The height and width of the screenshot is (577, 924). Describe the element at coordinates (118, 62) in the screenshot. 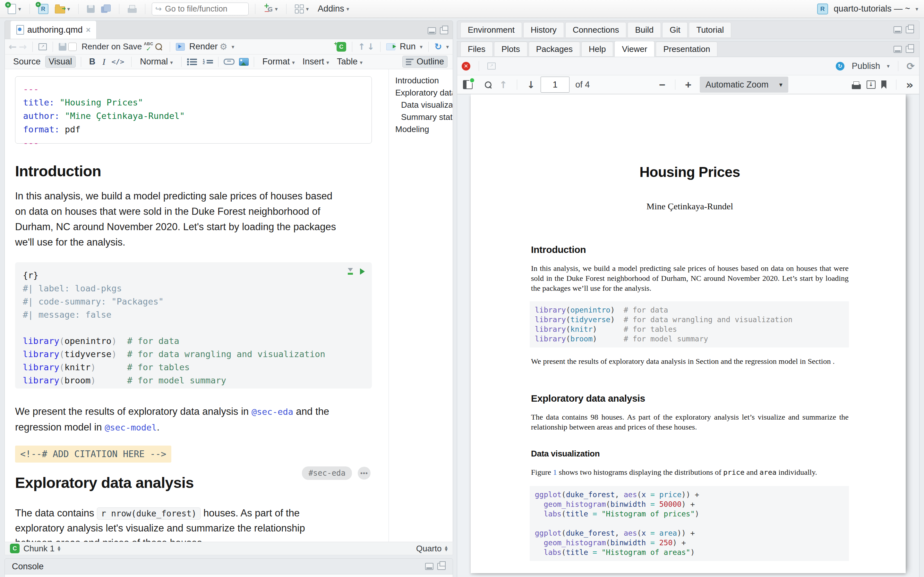

I see `code-button: </>` at that location.